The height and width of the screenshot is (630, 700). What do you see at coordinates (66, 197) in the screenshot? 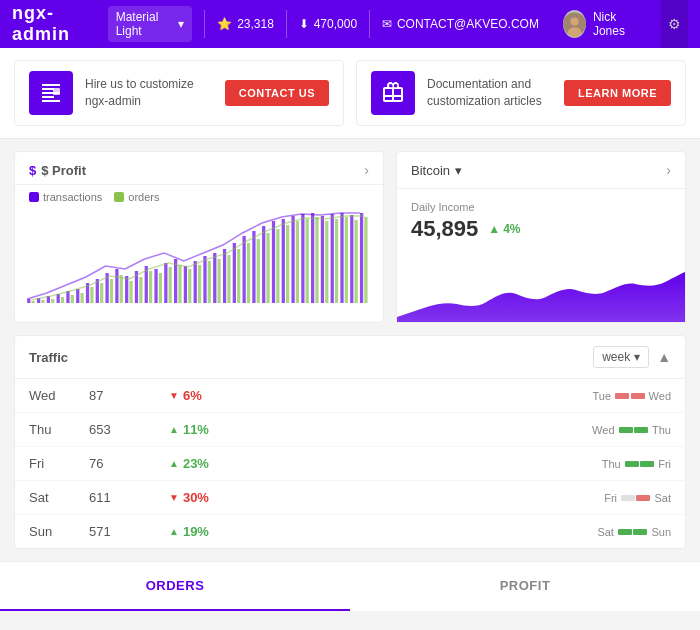
I see `legend-transactions: transactions` at bounding box center [66, 197].